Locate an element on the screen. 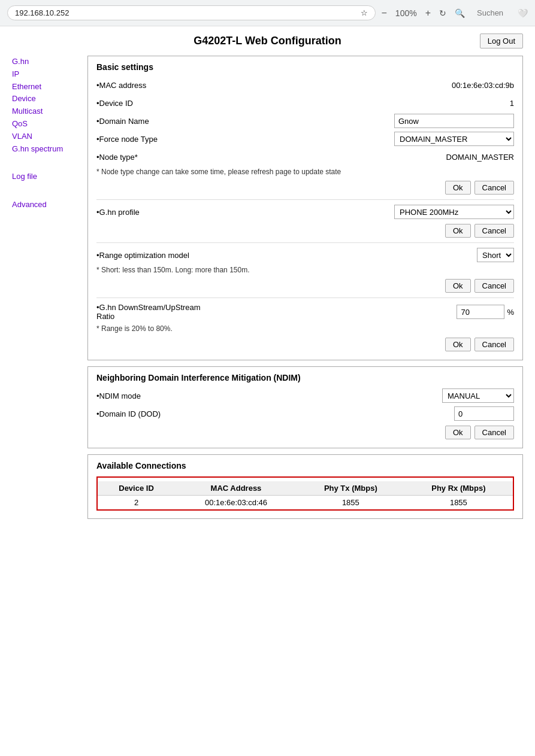  col-device-id: Device ID is located at coordinates (137, 488).